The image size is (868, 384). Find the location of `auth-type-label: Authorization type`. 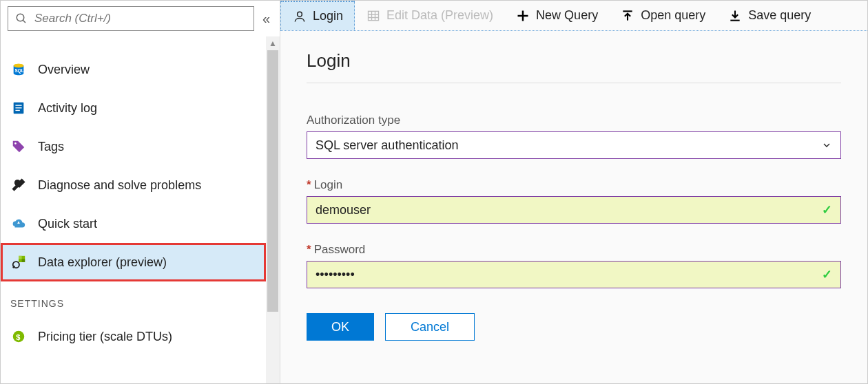

auth-type-label: Authorization type is located at coordinates (574, 120).